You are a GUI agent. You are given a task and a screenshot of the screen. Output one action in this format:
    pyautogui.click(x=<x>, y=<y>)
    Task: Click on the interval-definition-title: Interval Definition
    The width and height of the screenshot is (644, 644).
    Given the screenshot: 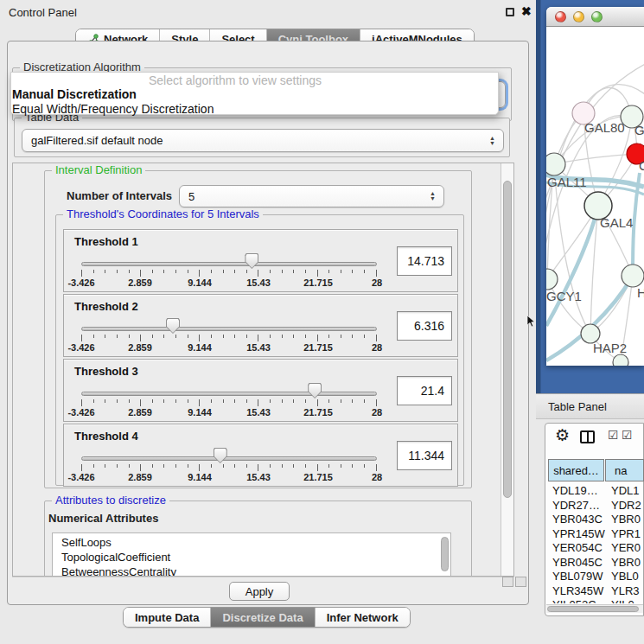 What is the action you would take?
    pyautogui.click(x=99, y=170)
    